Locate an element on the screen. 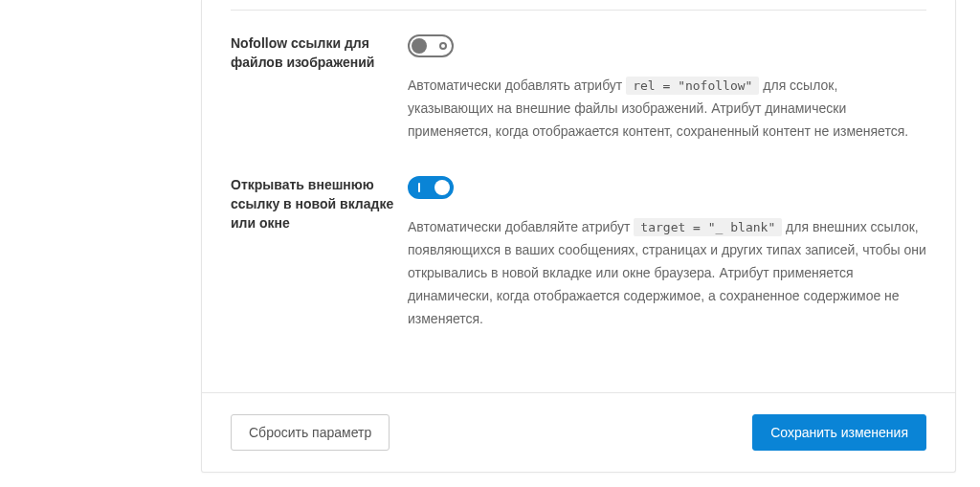 The image size is (980, 487). save-button: Сохранить изменения is located at coordinates (839, 432).